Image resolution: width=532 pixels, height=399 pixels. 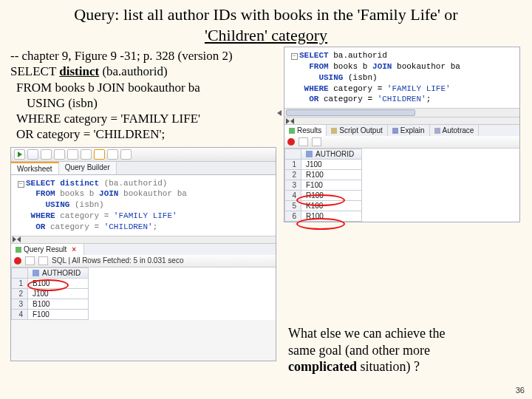 I want to click on table-row: 3F100, so click(x=324, y=185).